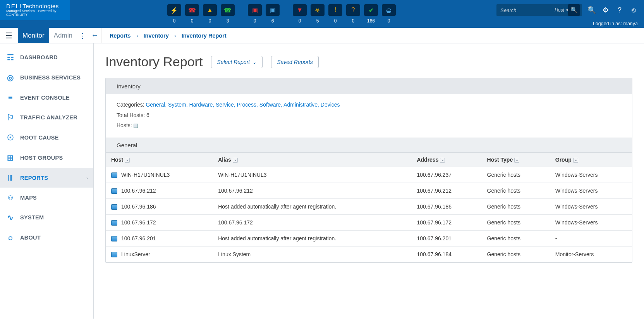 Image resolution: width=644 pixels, height=319 pixels. Describe the element at coordinates (369, 238) in the screenshot. I see `table-row: 100.67.96.201Host added automatically af…` at that location.